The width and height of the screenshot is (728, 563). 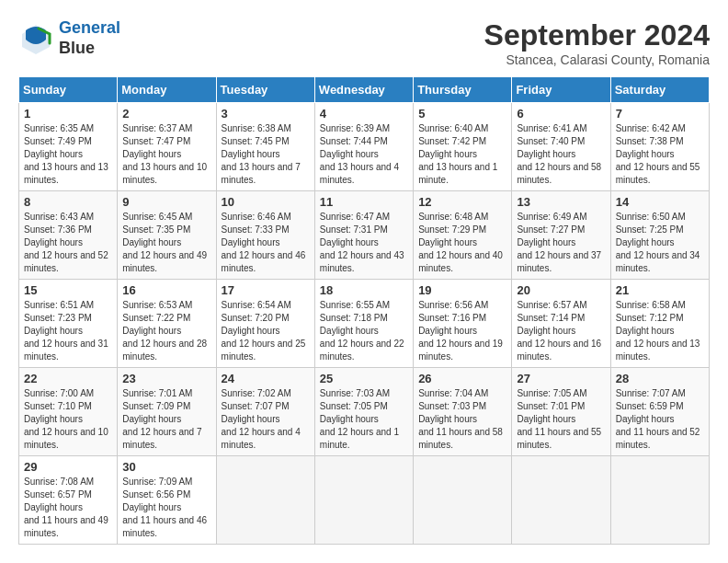 What do you see at coordinates (458, 173) in the screenshot?
I see `daylight-duration: and 13 hours and 1 minute.` at bounding box center [458, 173].